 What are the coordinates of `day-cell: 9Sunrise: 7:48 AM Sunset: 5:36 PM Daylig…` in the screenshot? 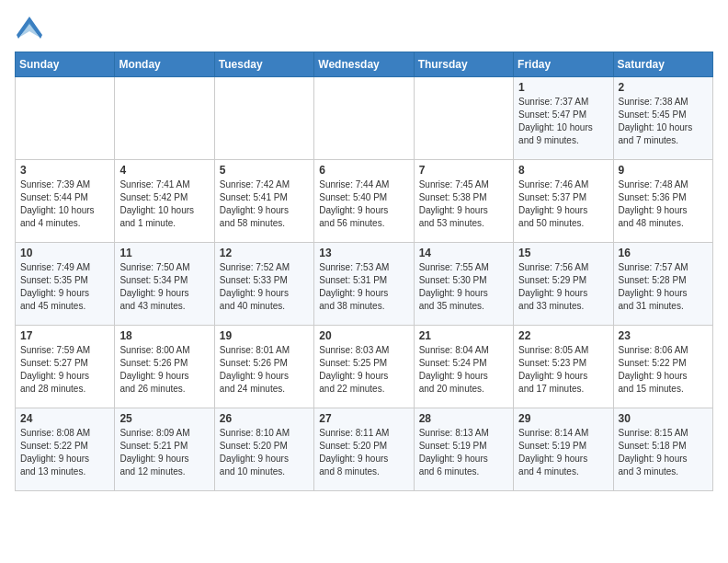 It's located at (663, 201).